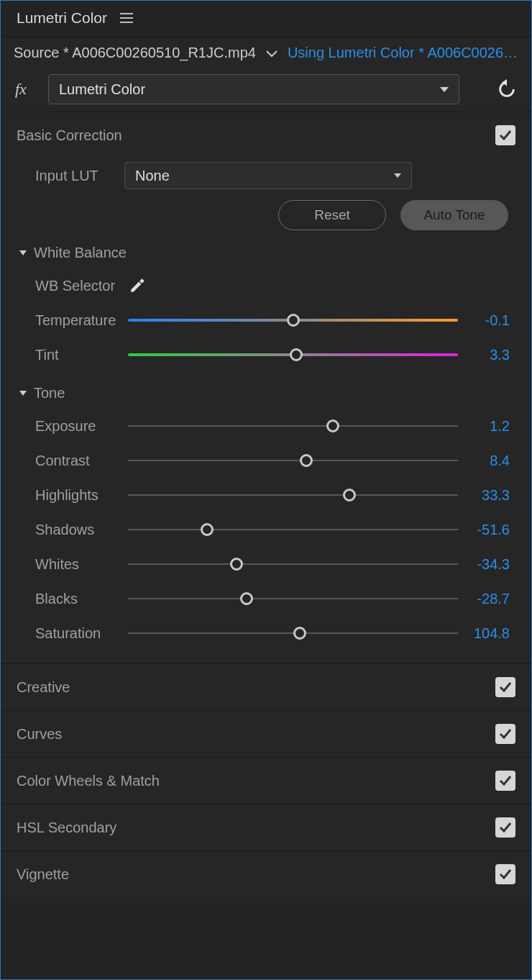  Describe the element at coordinates (403, 53) in the screenshot. I see `breadcrumb-sequence: Using Lumetri Color * A006C0026…` at that location.